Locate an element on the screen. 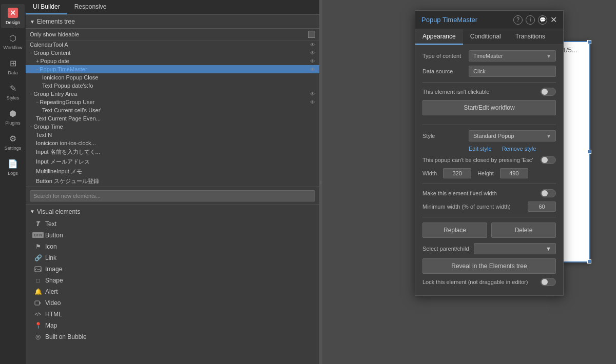 The height and width of the screenshot is (364, 616). tree-item-button-schedule: Button スケジュール登録 is located at coordinates (172, 181).